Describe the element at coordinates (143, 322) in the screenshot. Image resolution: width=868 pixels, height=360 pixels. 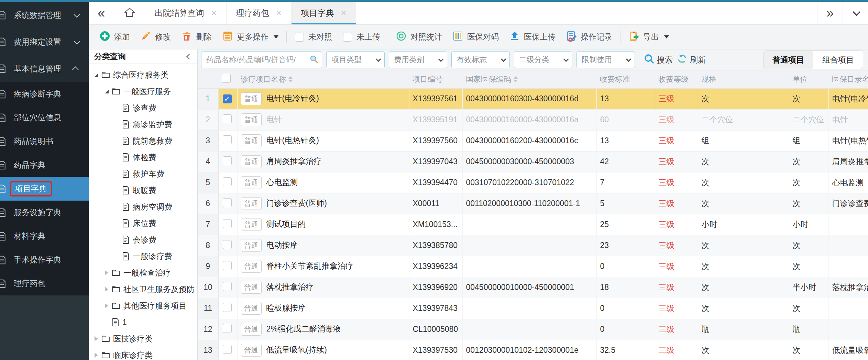
I see `tree-node-15: 1` at that location.